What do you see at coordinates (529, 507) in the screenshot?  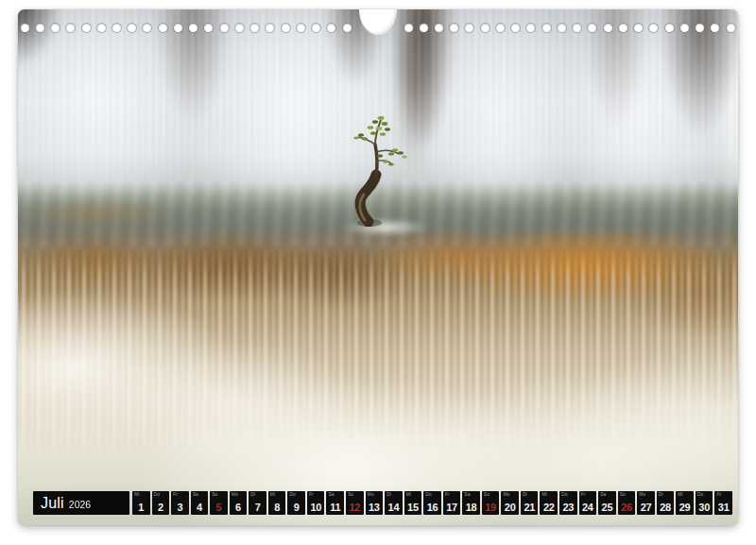 I see `day-number: 21` at bounding box center [529, 507].